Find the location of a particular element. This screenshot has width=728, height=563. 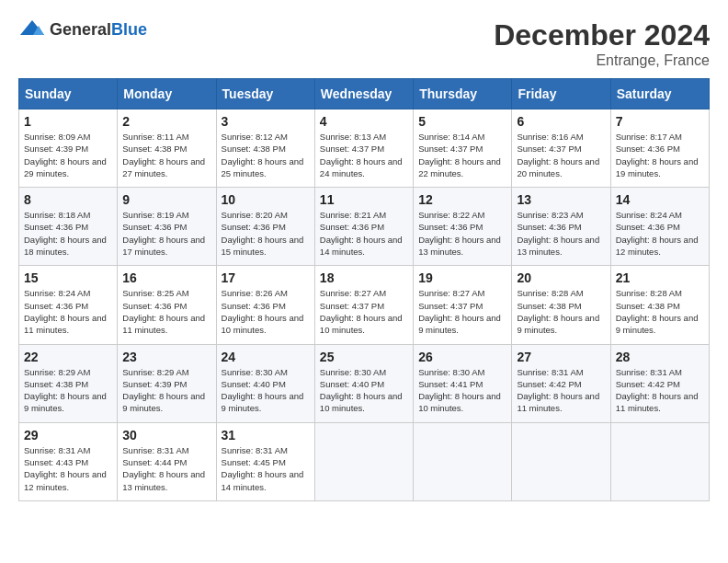

week-row-2: 8Sunrise: 8:18 AMSunset: 4:36 PMDaylight… is located at coordinates (364, 226).